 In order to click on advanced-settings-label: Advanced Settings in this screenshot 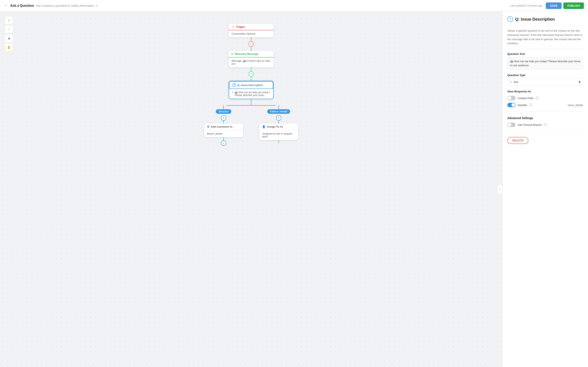, I will do `click(545, 118)`.